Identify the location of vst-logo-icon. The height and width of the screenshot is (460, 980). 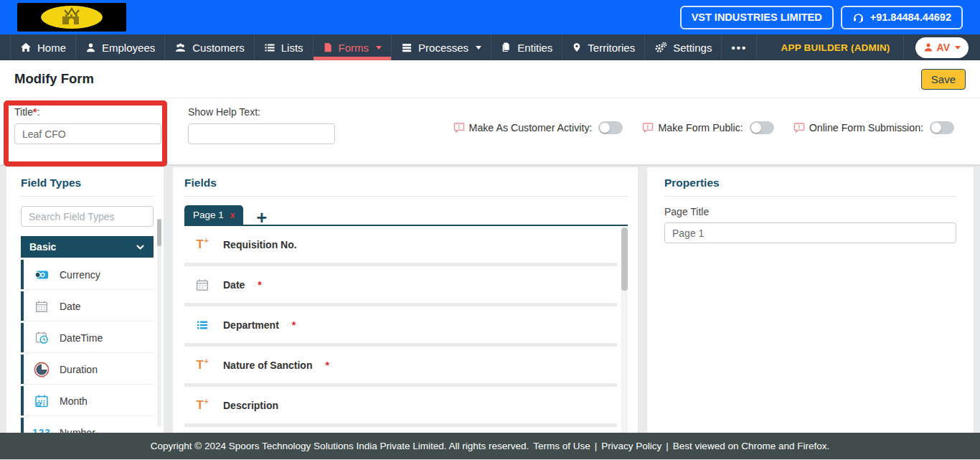
(72, 17).